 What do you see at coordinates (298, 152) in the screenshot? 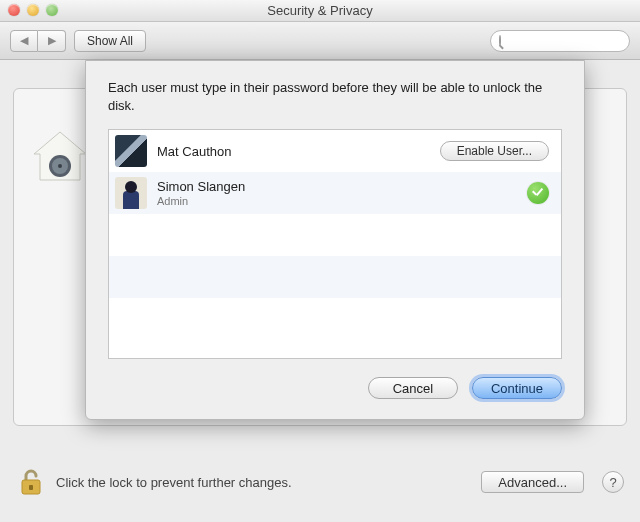
I see `user-info: Mat Cauthon` at bounding box center [298, 152].